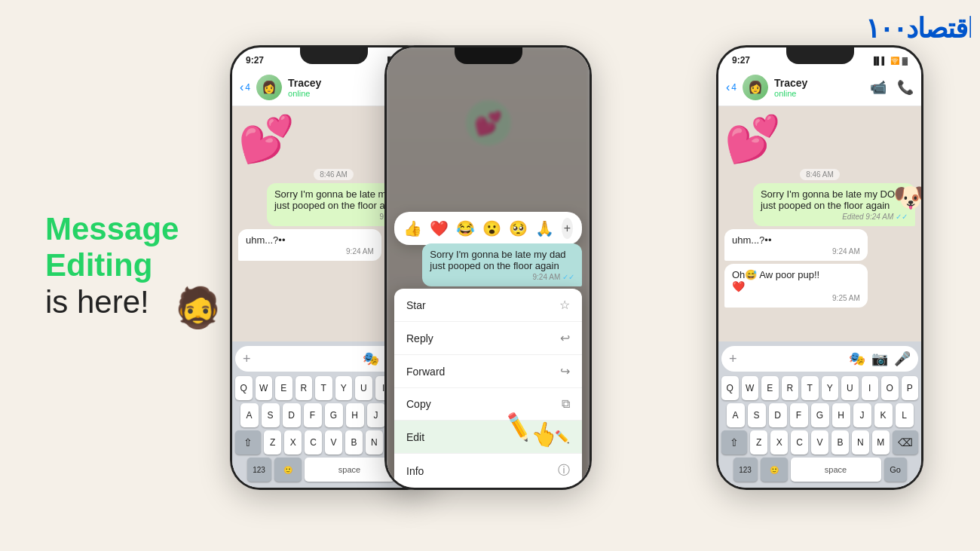 Image resolution: width=980 pixels, height=551 pixels. Describe the element at coordinates (336, 83) in the screenshot. I see `contact-name-left: Tracey` at that location.